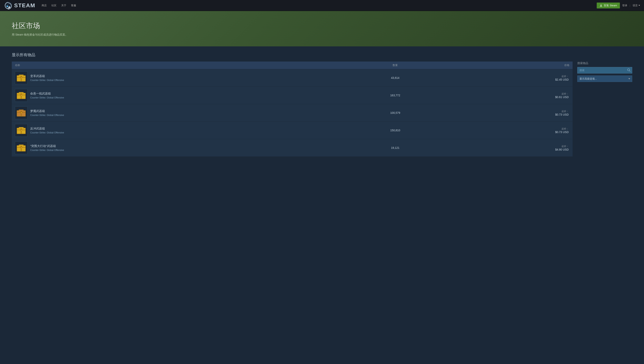 The image size is (644, 364). What do you see at coordinates (625, 6) in the screenshot?
I see `login-link: 登录` at bounding box center [625, 6].